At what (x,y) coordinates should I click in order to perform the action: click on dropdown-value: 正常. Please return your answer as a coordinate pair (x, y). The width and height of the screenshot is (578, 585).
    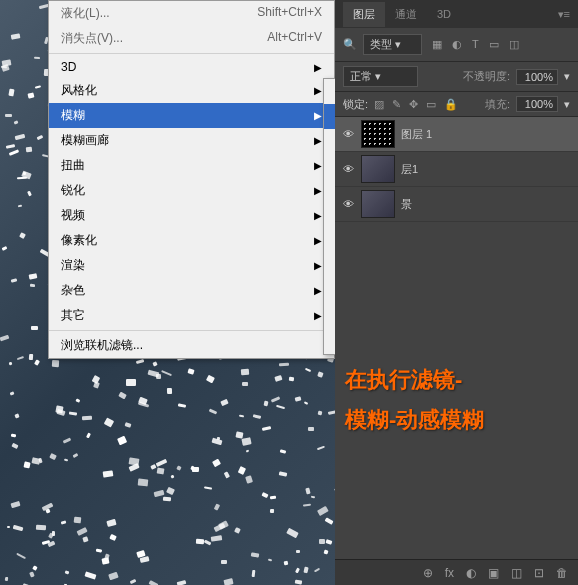
    Looking at the image, I should click on (361, 76).